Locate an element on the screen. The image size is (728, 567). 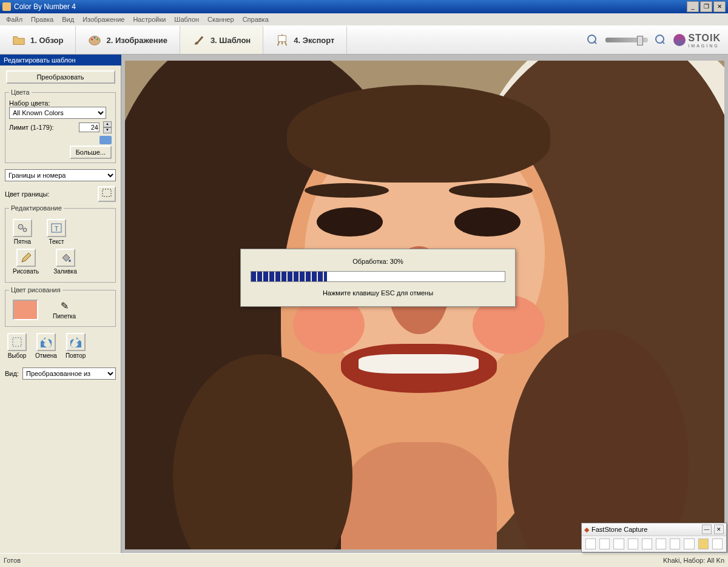
faststone-toolbar is located at coordinates (654, 544).